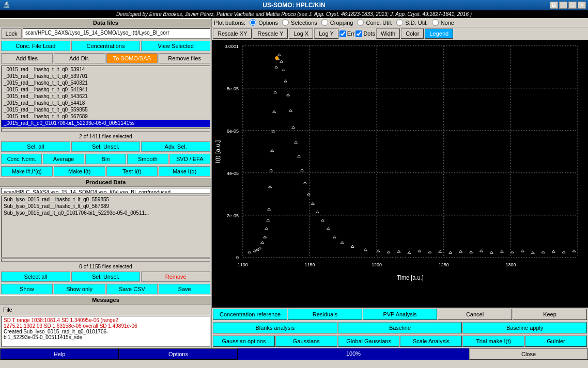 The image size is (588, 368). What do you see at coordinates (105, 90) in the screenshot?
I see `file-item-3: _0015_rad__lhashq_t_lt_q0_541941` at bounding box center [105, 90].